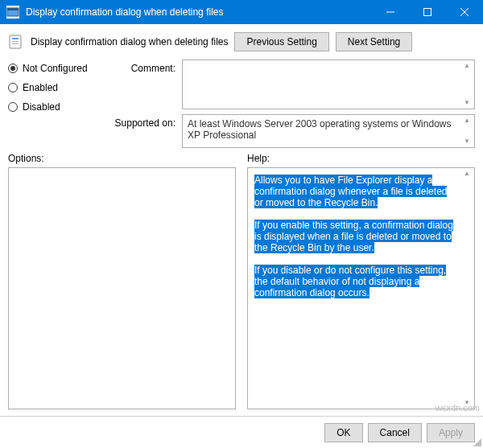 The image size is (483, 448). Describe the element at coordinates (55, 68) in the screenshot. I see `radio-label: Not Configured` at that location.